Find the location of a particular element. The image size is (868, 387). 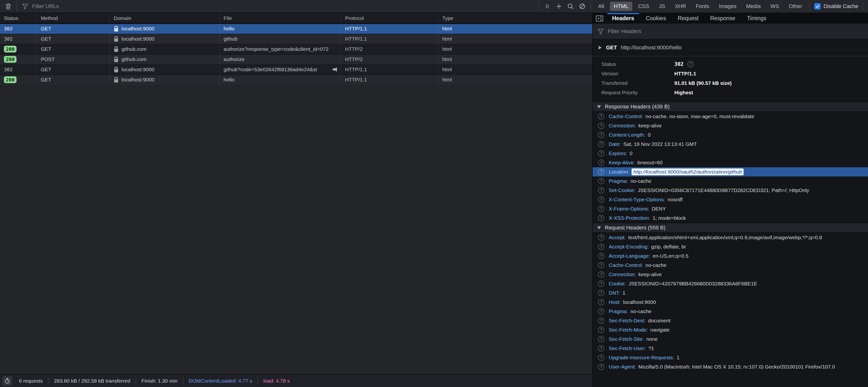

filter-chip: HTML is located at coordinates (621, 6).